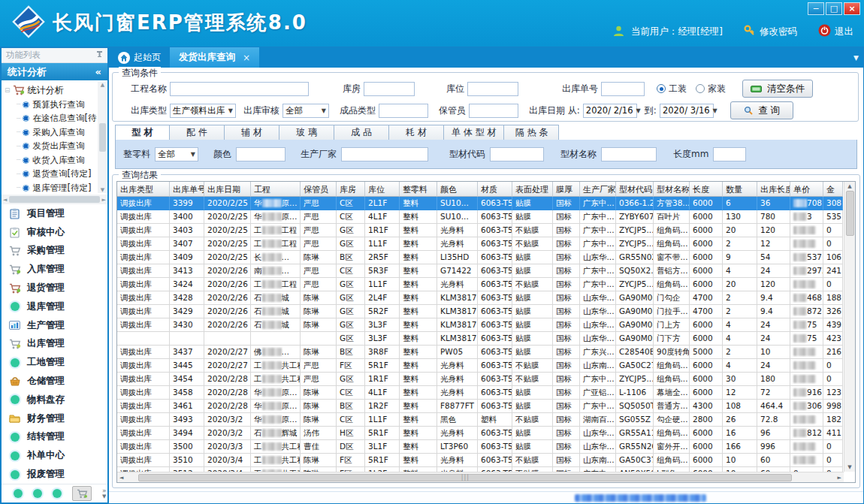 The image size is (864, 504). I want to click on column-header-单价: 单价, so click(807, 189).